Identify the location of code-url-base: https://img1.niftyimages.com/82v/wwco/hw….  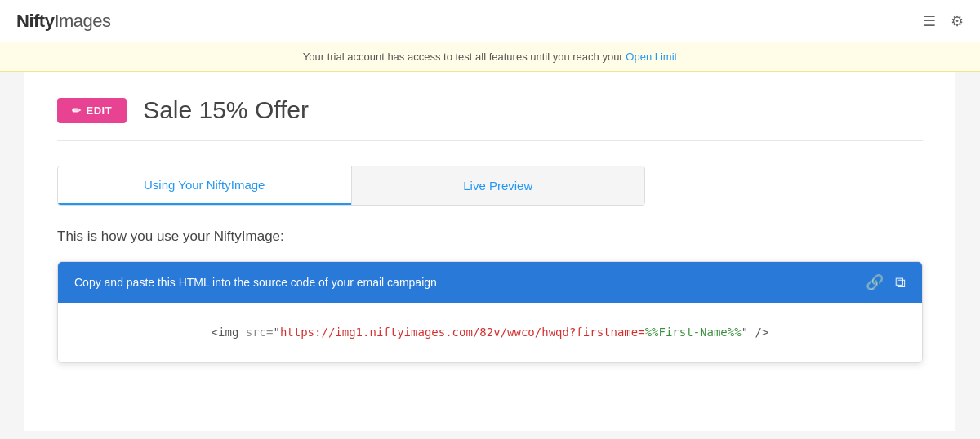
(462, 332).